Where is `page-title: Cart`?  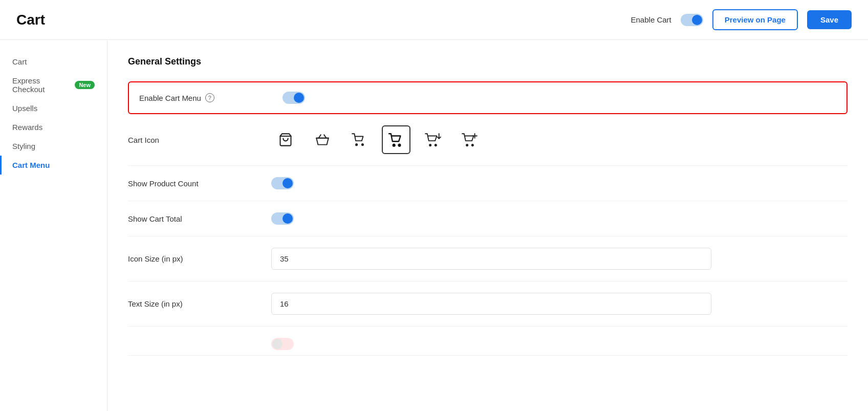 page-title: Cart is located at coordinates (31, 20).